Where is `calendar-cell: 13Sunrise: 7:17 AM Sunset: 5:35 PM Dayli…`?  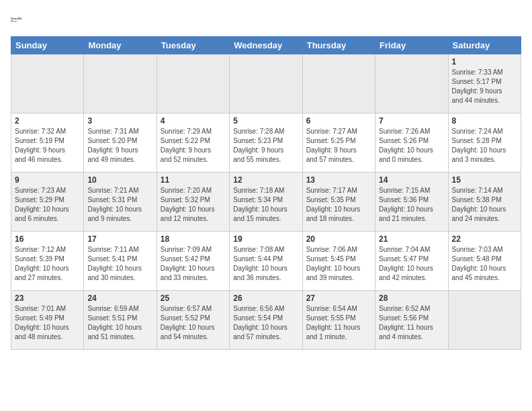 calendar-cell: 13Sunrise: 7:17 AM Sunset: 5:35 PM Dayli… is located at coordinates (339, 202).